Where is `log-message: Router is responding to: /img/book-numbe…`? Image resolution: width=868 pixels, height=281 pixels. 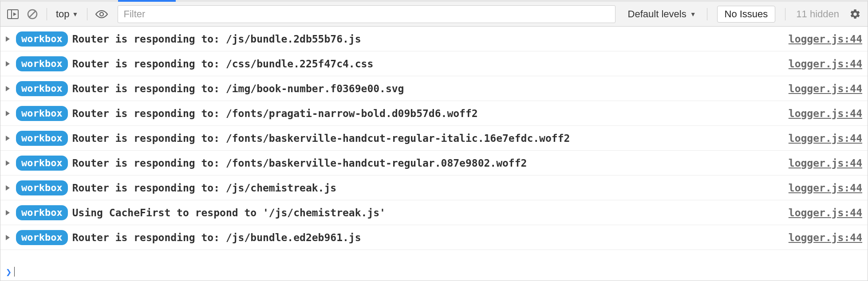
log-message: Router is responding to: /img/book-numbe… is located at coordinates (428, 89).